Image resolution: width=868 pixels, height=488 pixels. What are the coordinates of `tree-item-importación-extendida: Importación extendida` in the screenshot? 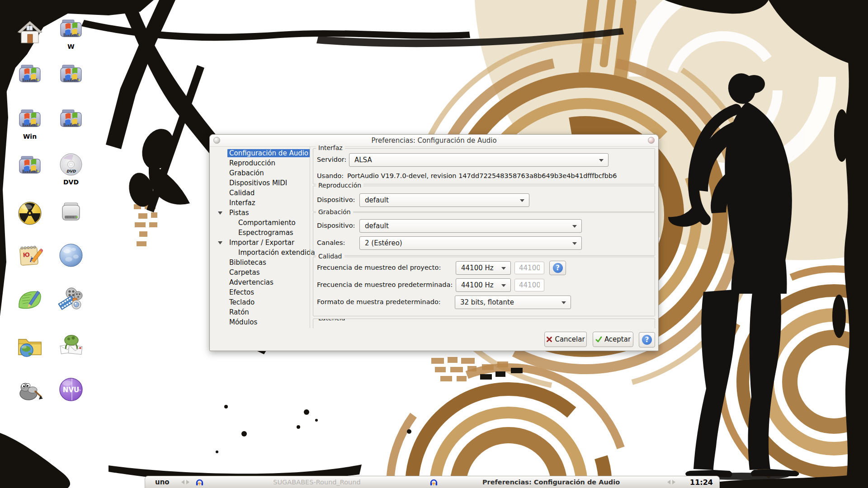 It's located at (261, 253).